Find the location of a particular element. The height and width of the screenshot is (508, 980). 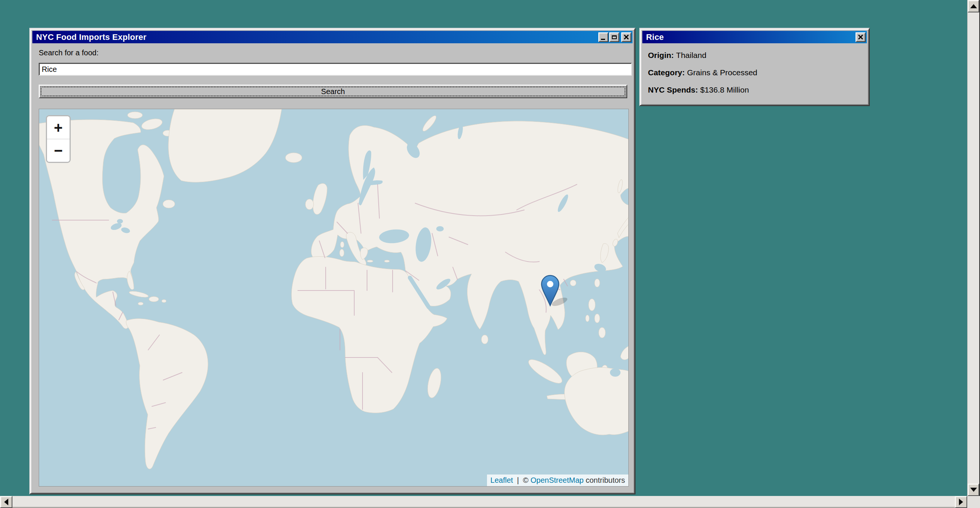

info-close-button is located at coordinates (861, 37).